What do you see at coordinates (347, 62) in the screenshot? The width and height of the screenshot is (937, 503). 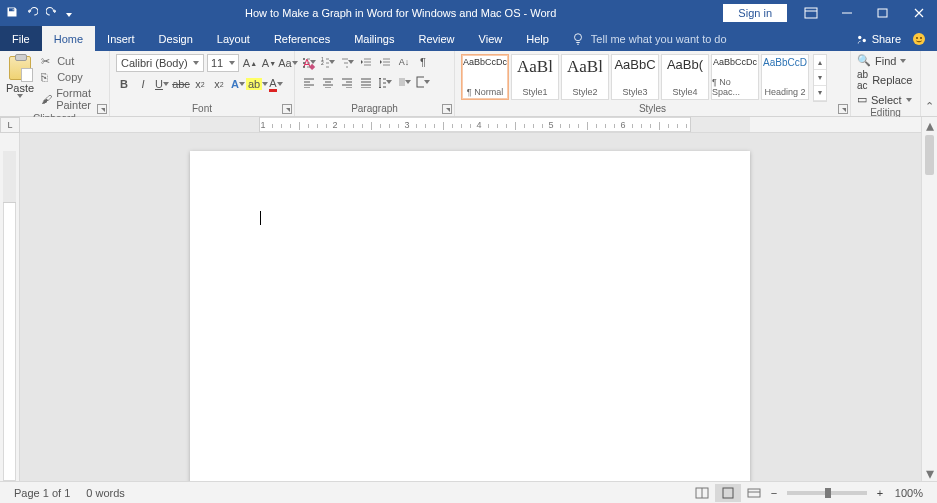 I see `multilevel-list-button` at bounding box center [347, 62].